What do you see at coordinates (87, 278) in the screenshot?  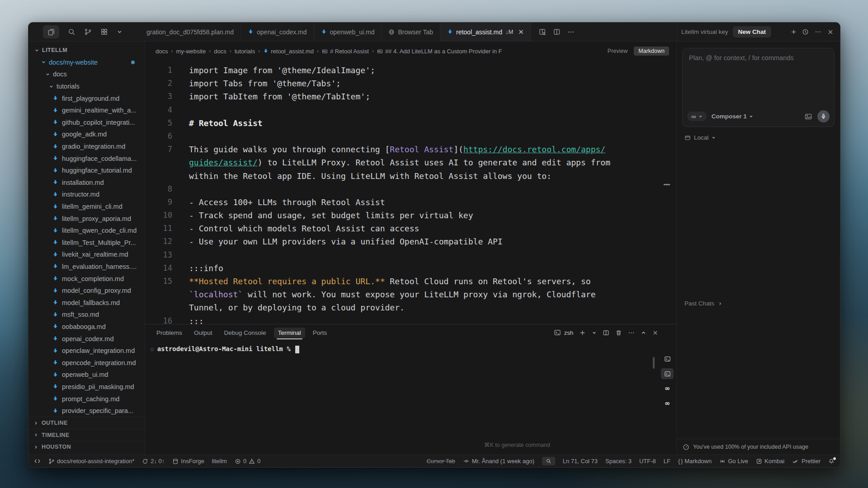 I see `tree-item: mock_completion.md` at bounding box center [87, 278].